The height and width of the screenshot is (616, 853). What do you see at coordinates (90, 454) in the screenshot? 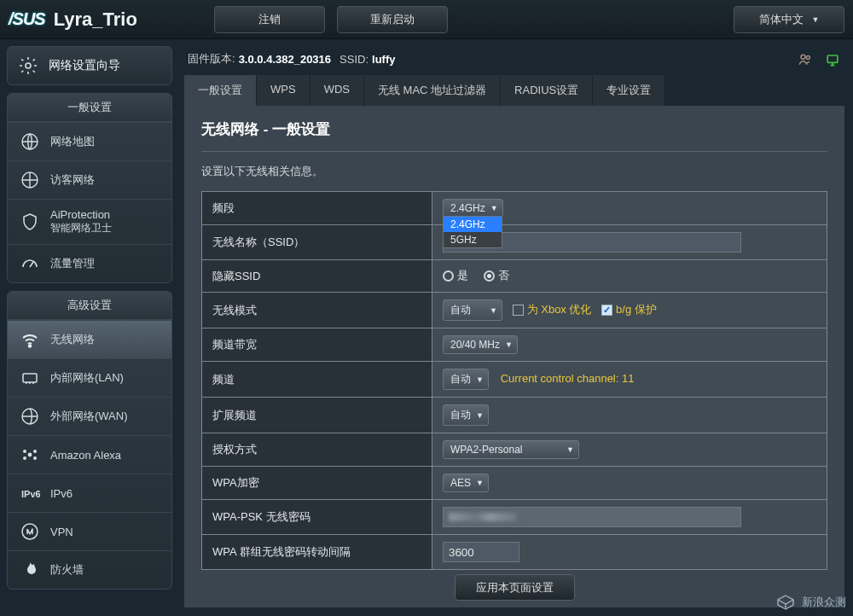
I see `sidebar-item-alexa: Amazon Alexa` at bounding box center [90, 454].